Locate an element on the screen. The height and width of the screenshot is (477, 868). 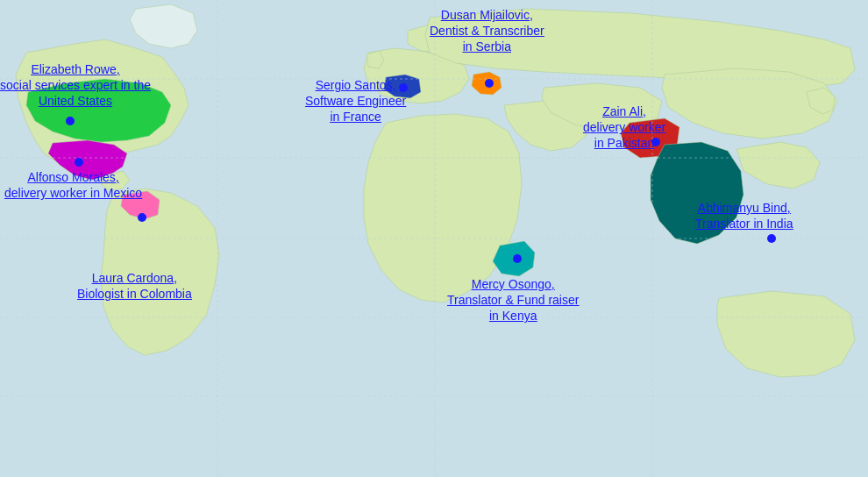
sergio-santos-label: Sergio Santos,Software Engineerin France is located at coordinates (356, 102).